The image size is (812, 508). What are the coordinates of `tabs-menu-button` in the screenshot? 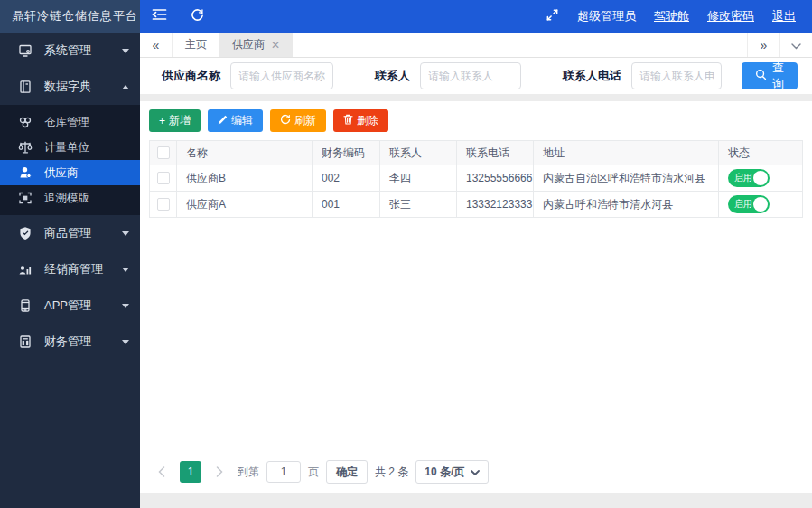 It's located at (796, 45).